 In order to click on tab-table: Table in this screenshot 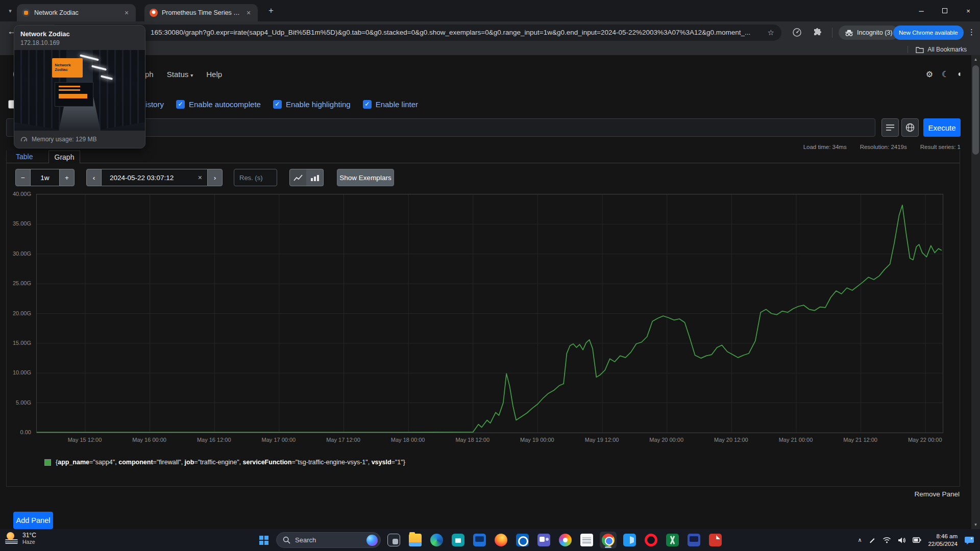, I will do `click(24, 157)`.